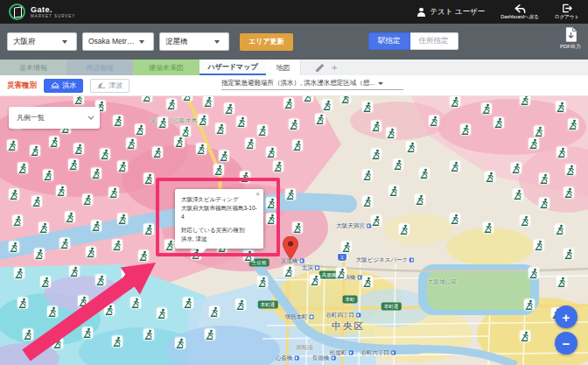 This screenshot has width=588, height=365. Describe the element at coordinates (570, 39) in the screenshot. I see `pdf-export-button: PDF出力` at that location.